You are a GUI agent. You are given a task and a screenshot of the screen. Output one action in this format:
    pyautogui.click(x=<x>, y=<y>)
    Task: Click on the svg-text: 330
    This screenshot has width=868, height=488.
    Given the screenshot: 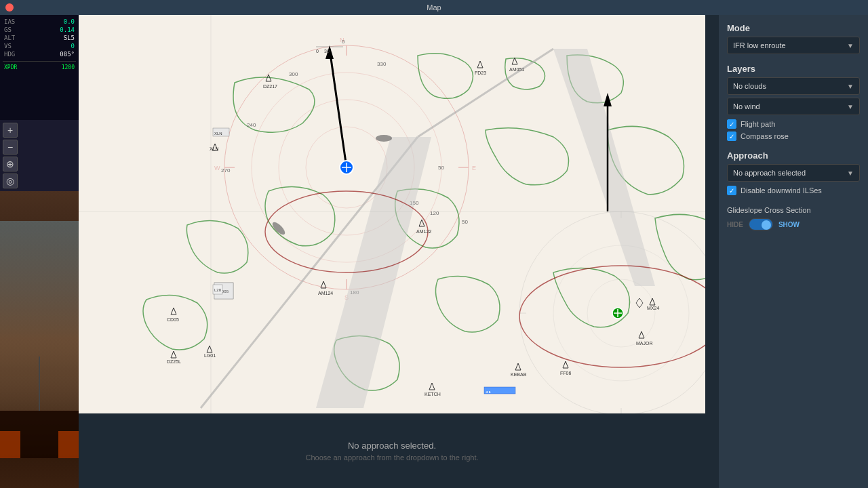 What is the action you would take?
    pyautogui.click(x=382, y=64)
    